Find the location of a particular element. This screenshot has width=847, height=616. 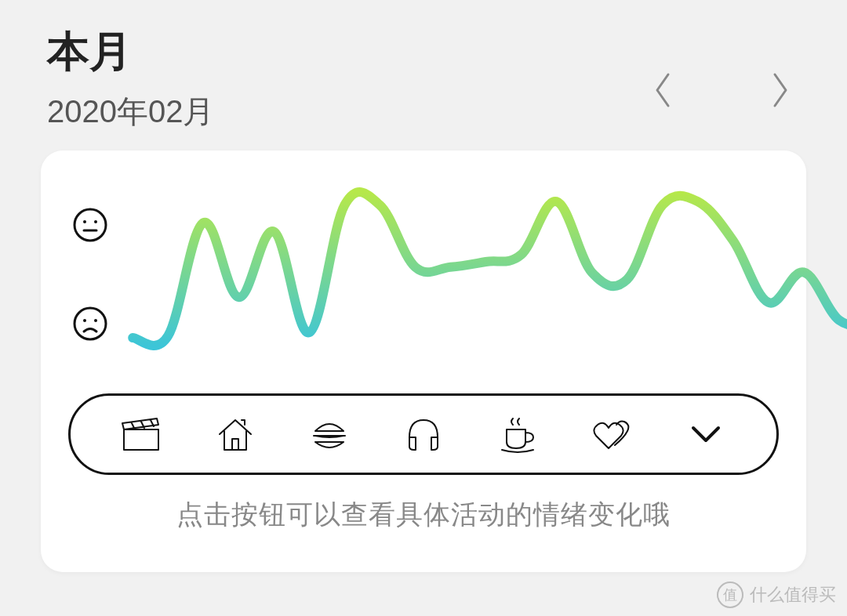

activities-filter-pill is located at coordinates (424, 434).